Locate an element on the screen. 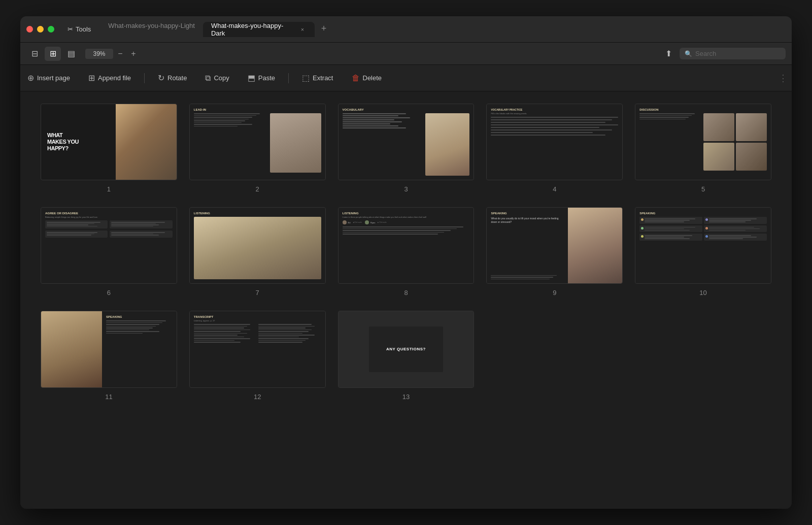 This screenshot has width=812, height=525. slide-item-12: TRANSCRIPT Listening, approx. p. 17 is located at coordinates (258, 355).